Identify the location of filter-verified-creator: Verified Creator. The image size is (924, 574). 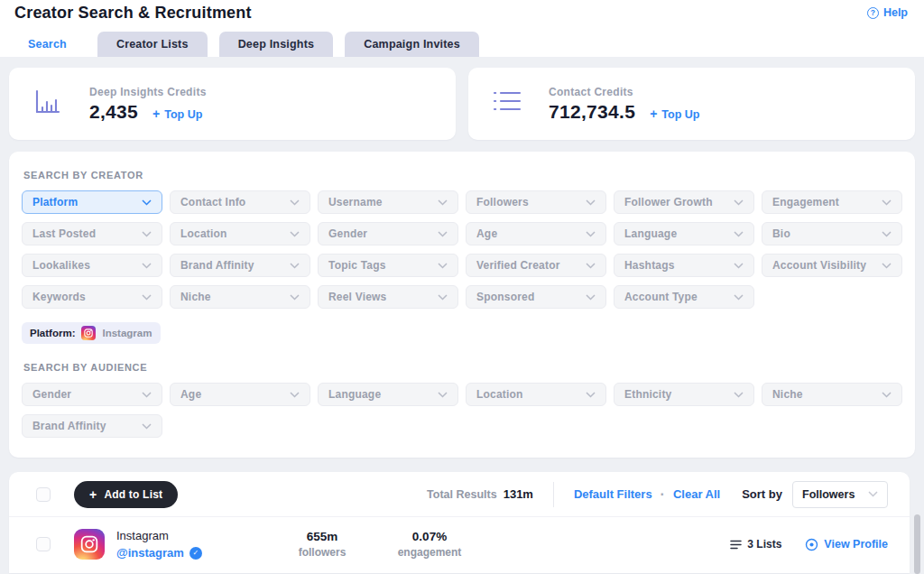
(536, 265).